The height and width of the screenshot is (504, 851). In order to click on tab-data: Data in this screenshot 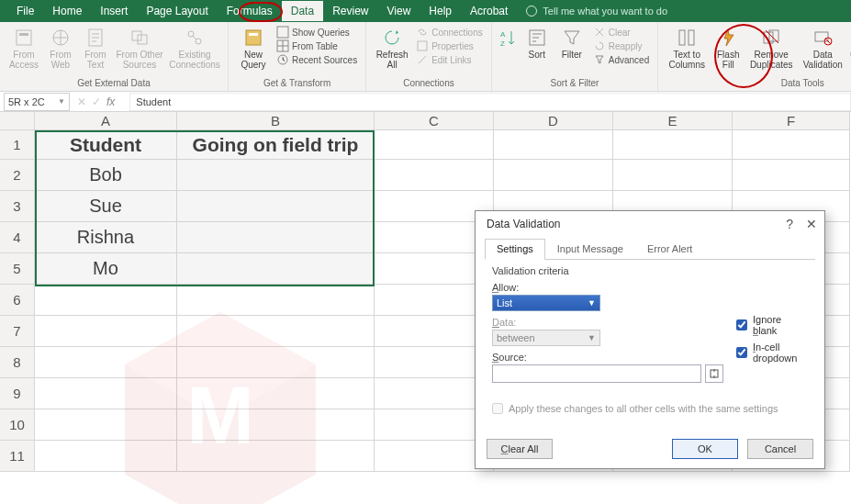, I will do `click(303, 11)`.